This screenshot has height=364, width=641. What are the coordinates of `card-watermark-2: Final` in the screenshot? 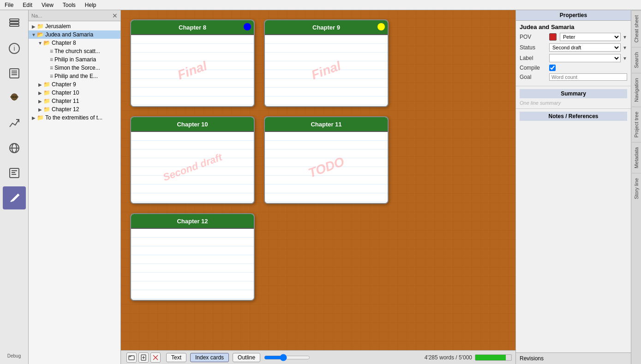 It's located at (326, 71).